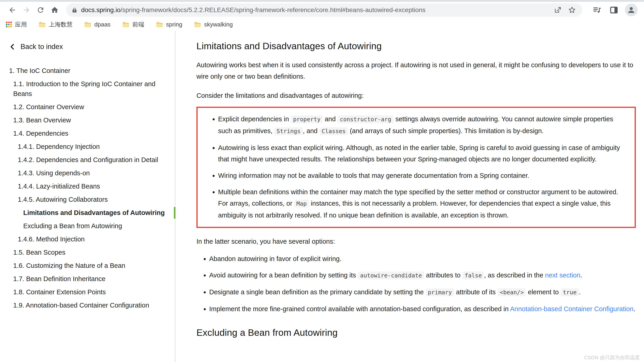  I want to click on sidebar-item: Excluding a Bean from Autowiring, so click(92, 226).